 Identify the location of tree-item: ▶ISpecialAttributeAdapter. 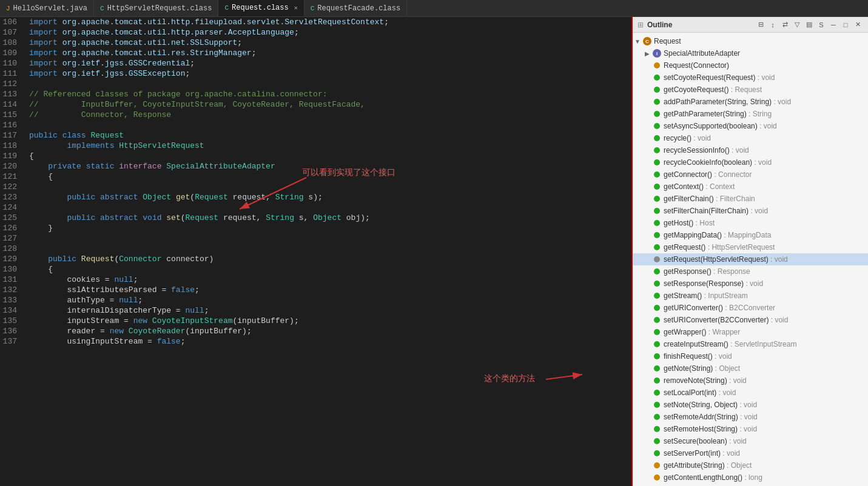
(750, 53).